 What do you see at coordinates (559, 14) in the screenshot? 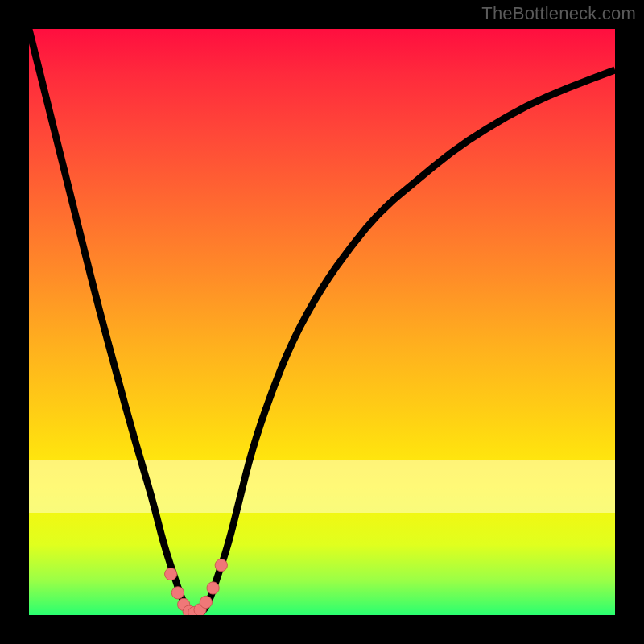
I see `watermark-text: TheBottleneck.com` at bounding box center [559, 14].